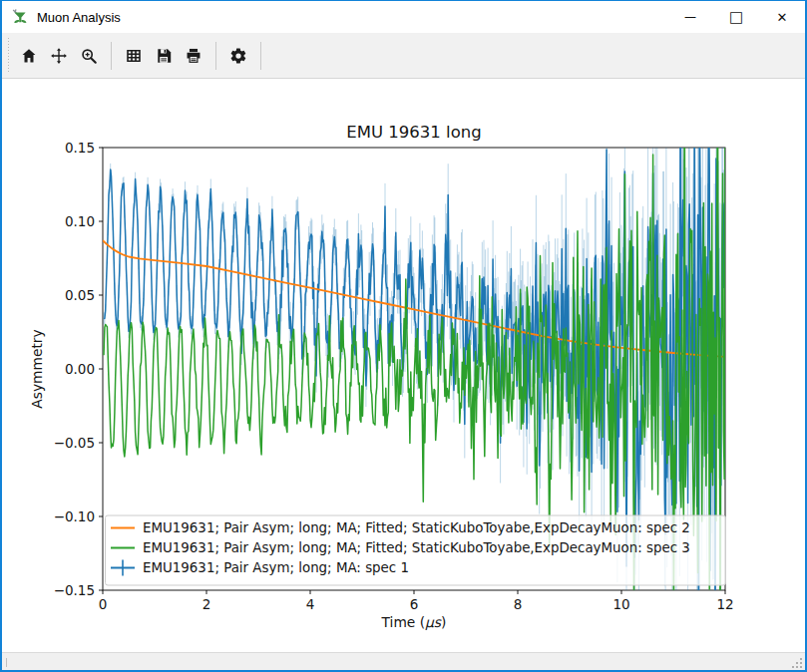  What do you see at coordinates (8, 56) in the screenshot?
I see `toolbar-drag-handle` at bounding box center [8, 56].